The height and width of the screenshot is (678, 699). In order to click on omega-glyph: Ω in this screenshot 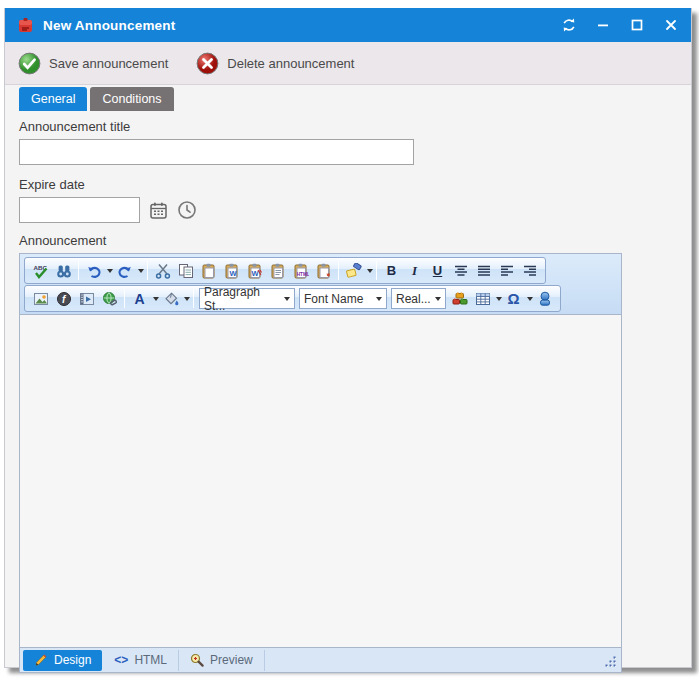, I will do `click(513, 298)`.